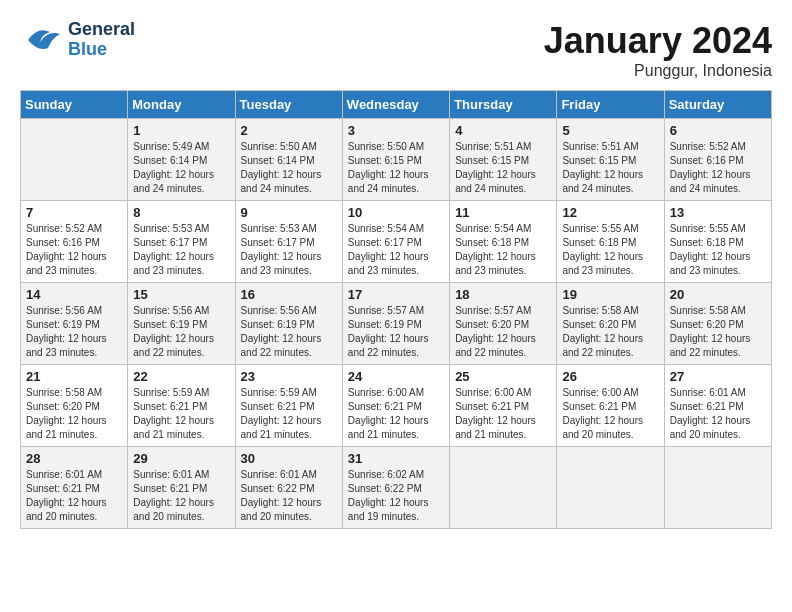  Describe the element at coordinates (503, 250) in the screenshot. I see `day-info: Sunrise: 5:54 AM Sunset: 6:18 PM Dayligh…` at that location.